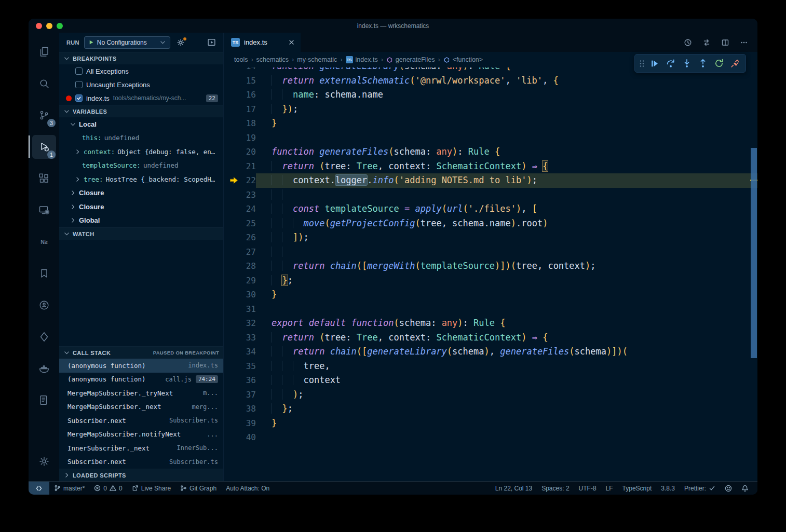 The image size is (786, 532). Describe the element at coordinates (491, 338) in the screenshot. I see `code-line-33: 33 return (tree: Tree, context: Schemati…` at that location.